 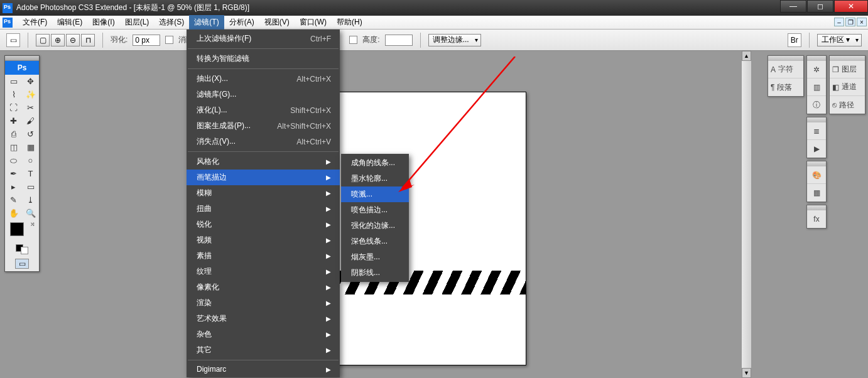 What do you see at coordinates (816, 193) in the screenshot?
I see `panel-swatches: ▦` at bounding box center [816, 193].